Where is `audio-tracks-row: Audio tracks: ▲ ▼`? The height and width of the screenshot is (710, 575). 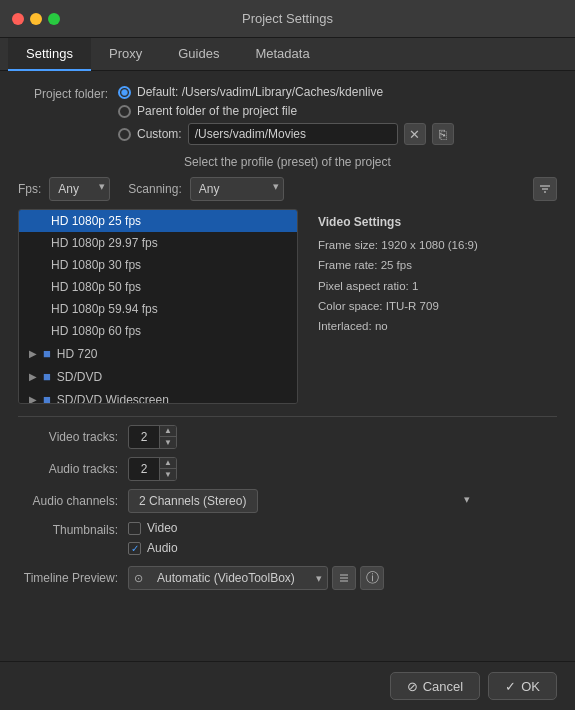 audio-tracks-row: Audio tracks: ▲ ▼ is located at coordinates (288, 469).